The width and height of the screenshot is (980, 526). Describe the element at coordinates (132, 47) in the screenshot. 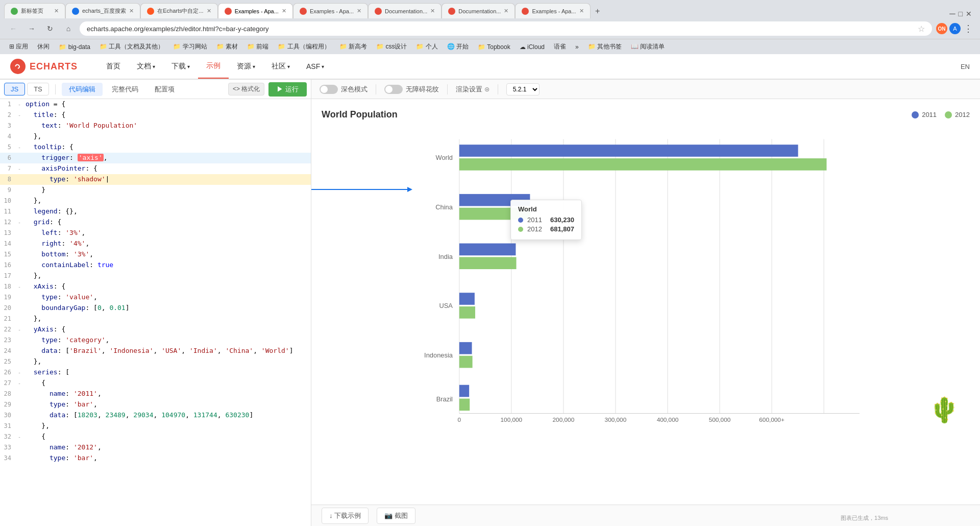

I see `bookmark-tools-docs: 📁 工具（文档及其他）` at that location.